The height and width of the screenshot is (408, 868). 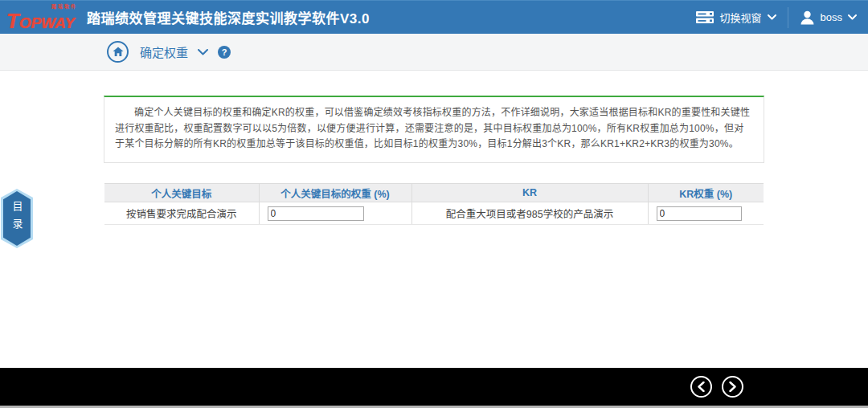 What do you see at coordinates (117, 51) in the screenshot?
I see `home-button` at bounding box center [117, 51].